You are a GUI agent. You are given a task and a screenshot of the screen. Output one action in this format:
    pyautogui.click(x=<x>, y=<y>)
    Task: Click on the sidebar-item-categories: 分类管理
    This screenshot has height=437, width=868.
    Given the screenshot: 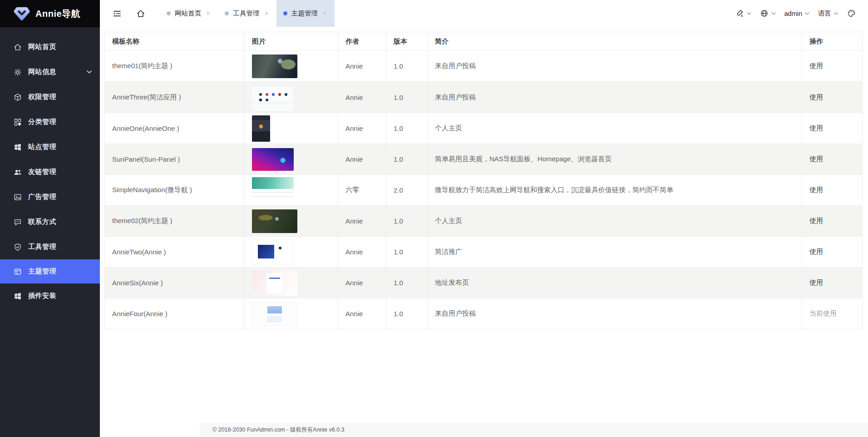 What is the action you would take?
    pyautogui.click(x=50, y=122)
    